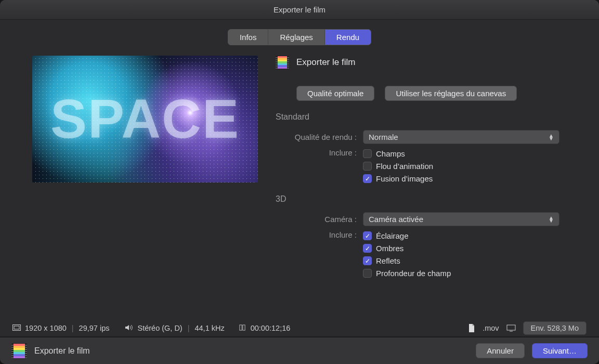 The height and width of the screenshot is (364, 599). I want to click on section-label-3d: 3D, so click(430, 199).